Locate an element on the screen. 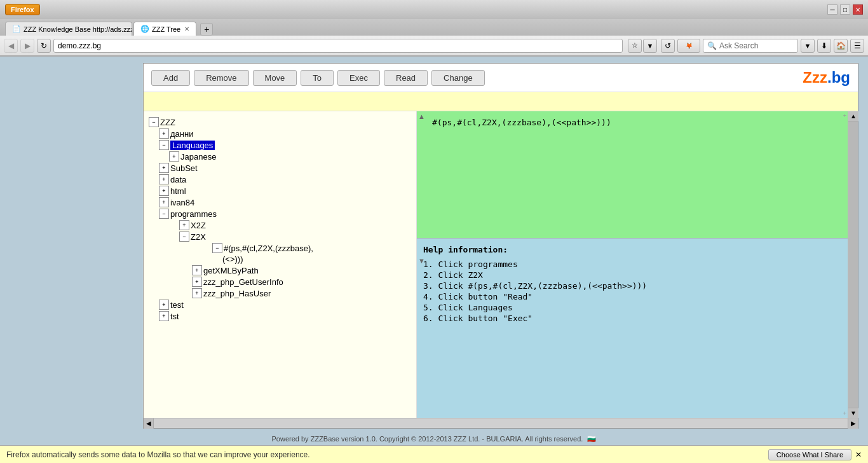 The image size is (868, 463). tree-item-getxmlbypath: + getXMLByPath is located at coordinates (280, 270).